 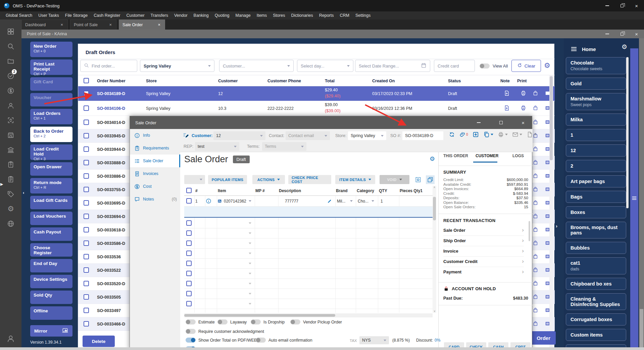 I want to click on item-brand: Mil..., so click(x=341, y=201).